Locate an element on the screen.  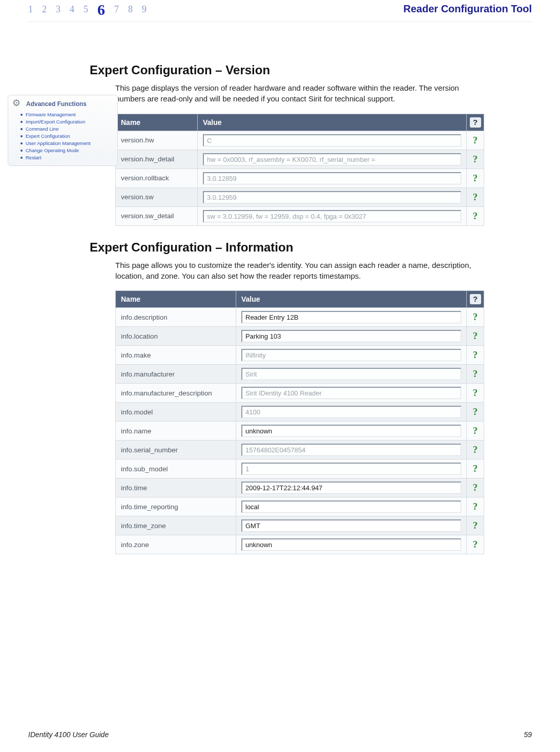
chapter-number: 9 is located at coordinates (144, 9).